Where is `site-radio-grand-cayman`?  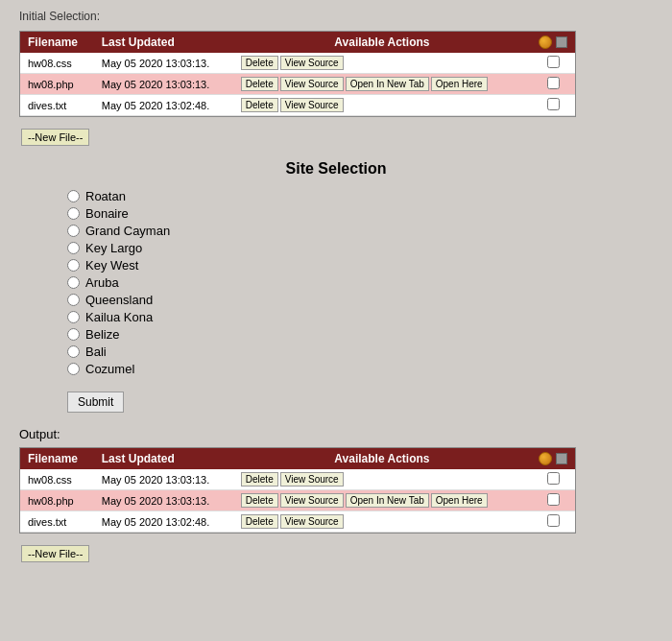
site-radio-grand-cayman is located at coordinates (73, 230).